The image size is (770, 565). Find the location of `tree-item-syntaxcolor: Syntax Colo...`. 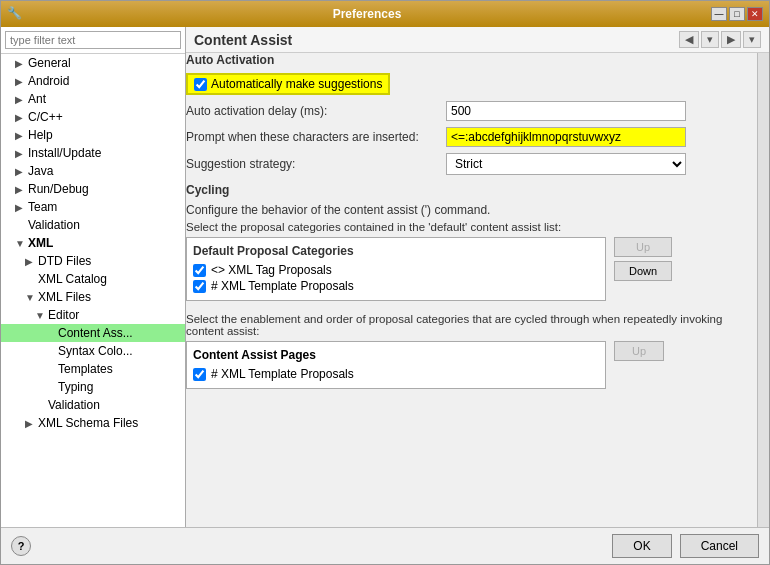

tree-item-syntaxcolor: Syntax Colo... is located at coordinates (93, 351).